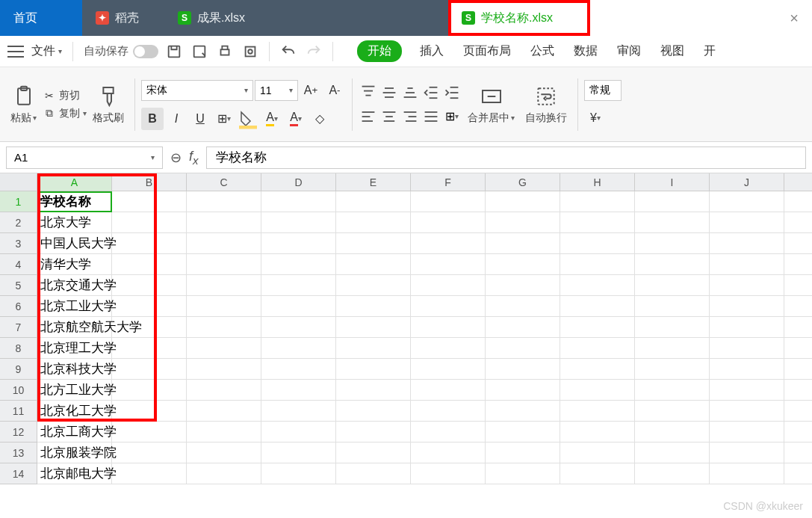  I want to click on cell-F11, so click(448, 411).